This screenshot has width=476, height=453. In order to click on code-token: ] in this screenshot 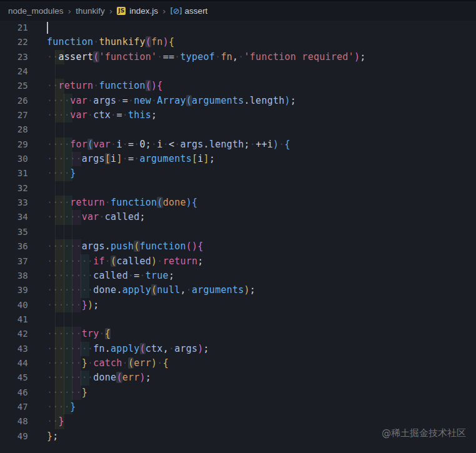, I will do `click(119, 159)`.